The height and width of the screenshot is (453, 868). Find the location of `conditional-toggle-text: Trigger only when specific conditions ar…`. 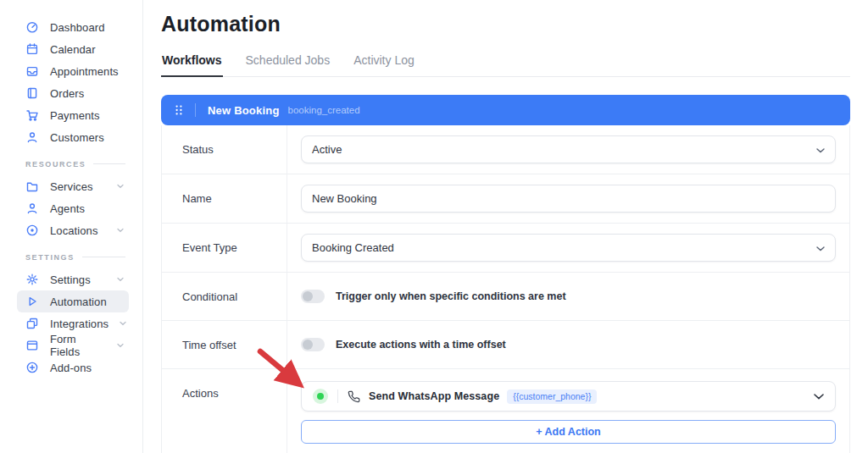

conditional-toggle-text: Trigger only when specific conditions ar… is located at coordinates (451, 296).